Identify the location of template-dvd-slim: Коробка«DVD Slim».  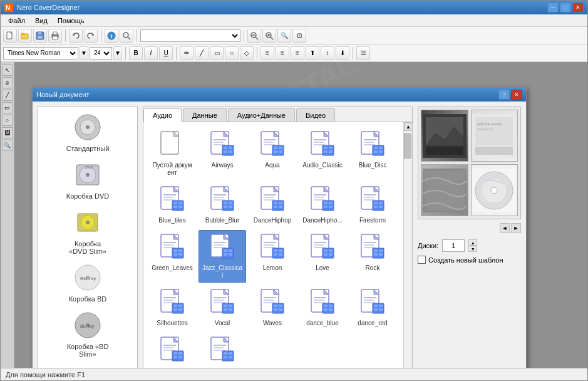
(88, 231).